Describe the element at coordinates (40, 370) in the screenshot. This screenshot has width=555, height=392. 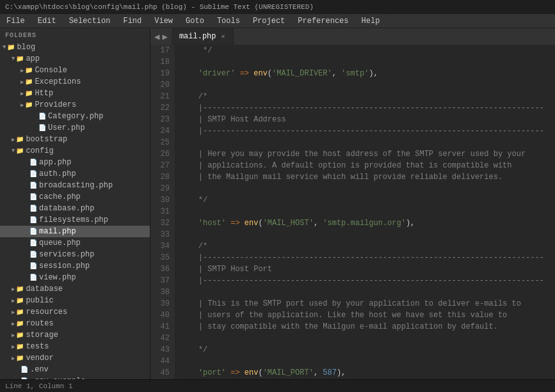
I see `sidebar-item-label: .env` at that location.